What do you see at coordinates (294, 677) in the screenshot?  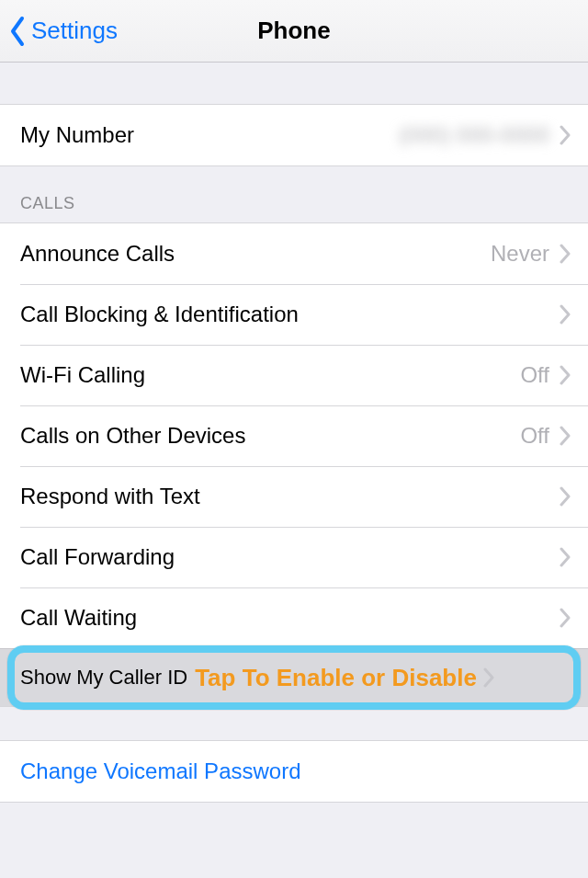 I see `row-show-caller-id-highlight: Show My Caller ID Tap To Enable or Disab…` at bounding box center [294, 677].